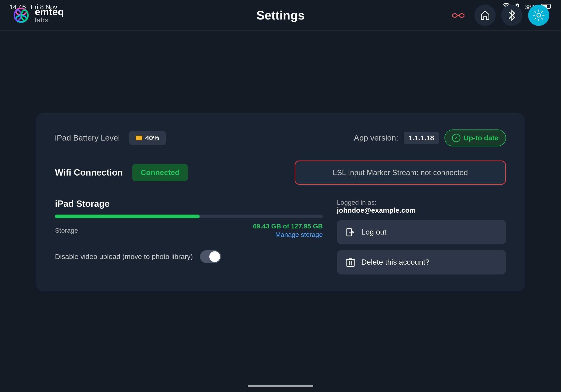 The height and width of the screenshot is (392, 561). Describe the element at coordinates (421, 262) in the screenshot. I see `delete-account-button: Delete this account?` at that location.